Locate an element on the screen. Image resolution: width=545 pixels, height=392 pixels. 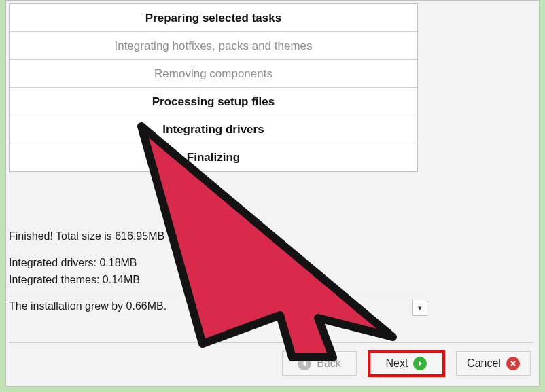
next-button: Next is located at coordinates (406, 363).